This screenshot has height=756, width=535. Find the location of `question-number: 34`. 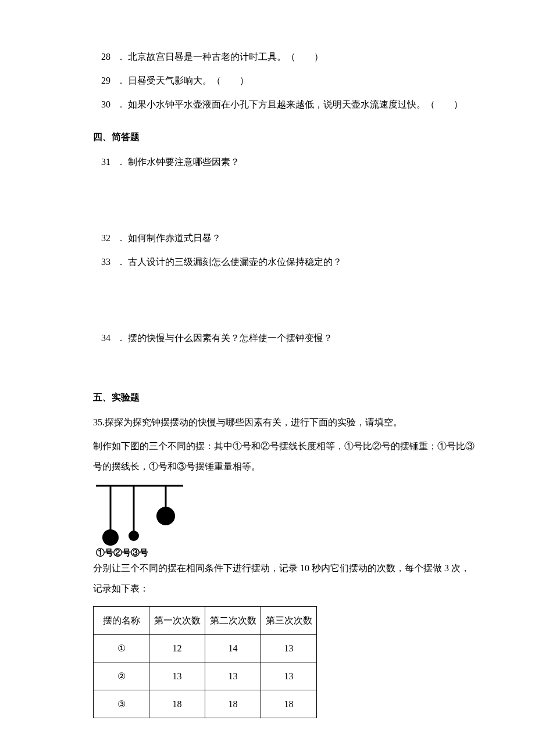

question-number: 34 is located at coordinates (105, 338).